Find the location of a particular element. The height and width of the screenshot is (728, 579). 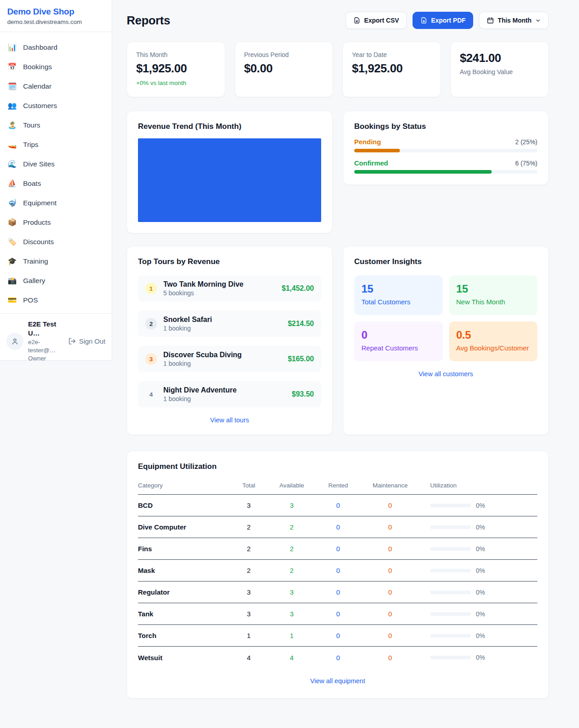

sign-out-button: Sign Out is located at coordinates (87, 341).